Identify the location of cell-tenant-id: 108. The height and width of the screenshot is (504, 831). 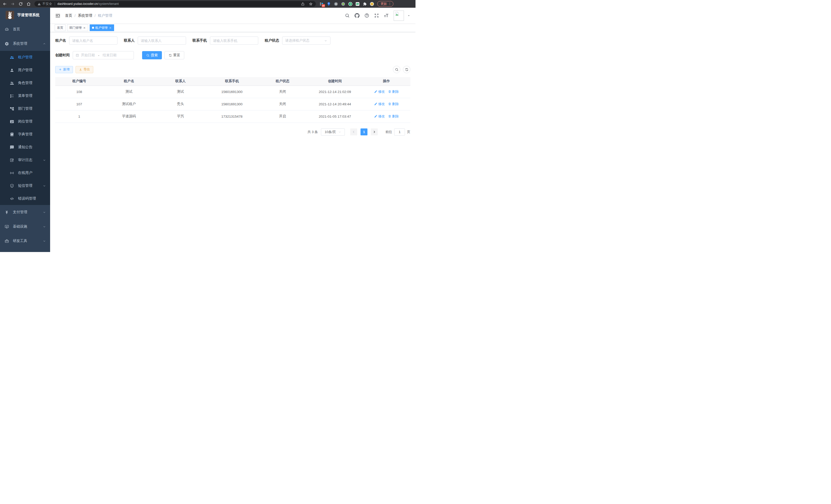
(79, 92).